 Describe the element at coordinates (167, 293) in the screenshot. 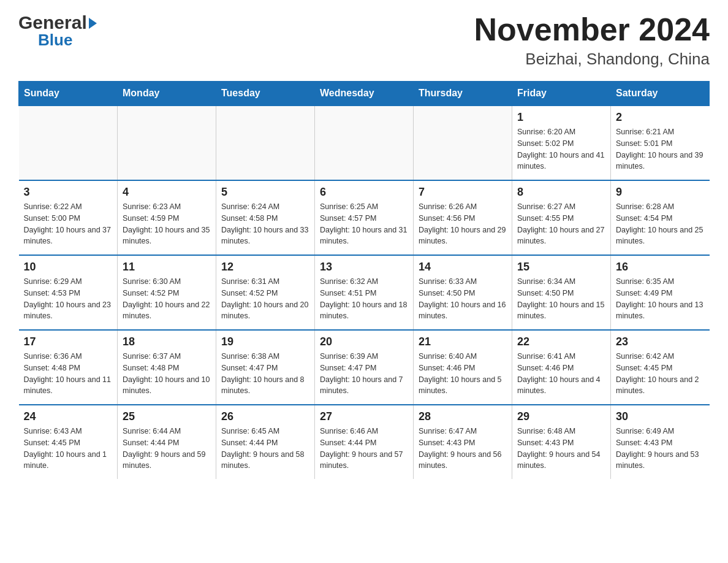

I see `calendar-cell: 11Sunrise: 6:30 AM Sunset: 4:52 PM Dayli…` at that location.